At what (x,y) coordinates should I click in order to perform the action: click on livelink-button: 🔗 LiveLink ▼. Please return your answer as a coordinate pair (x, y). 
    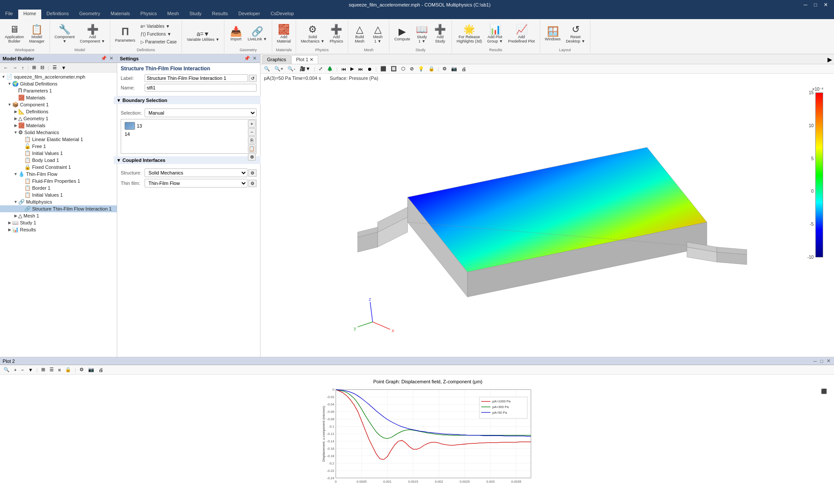
    Looking at the image, I should click on (257, 34).